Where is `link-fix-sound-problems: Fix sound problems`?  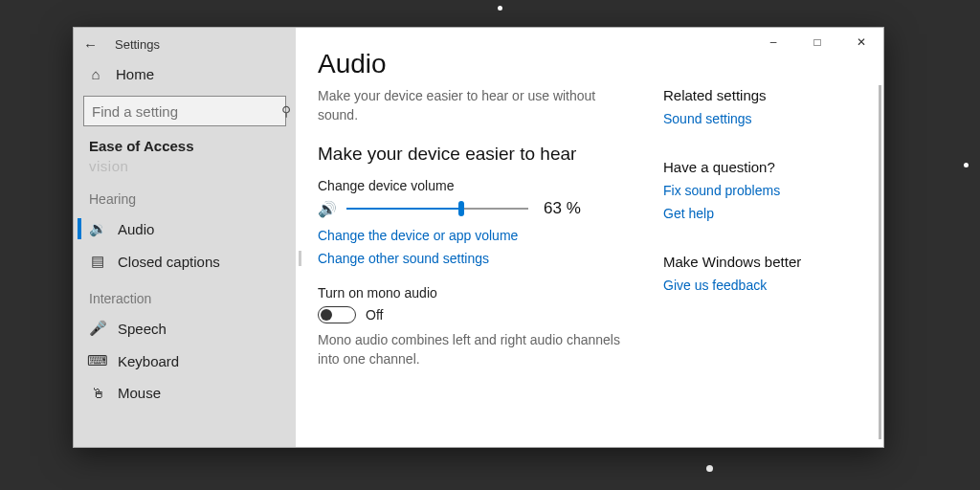
link-fix-sound-problems: Fix sound problems is located at coordinates (764, 190).